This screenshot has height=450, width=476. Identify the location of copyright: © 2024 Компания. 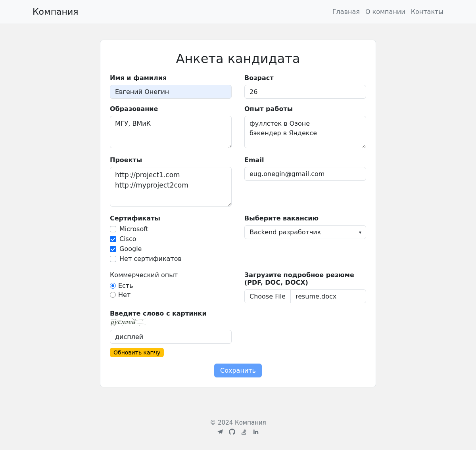
(238, 423).